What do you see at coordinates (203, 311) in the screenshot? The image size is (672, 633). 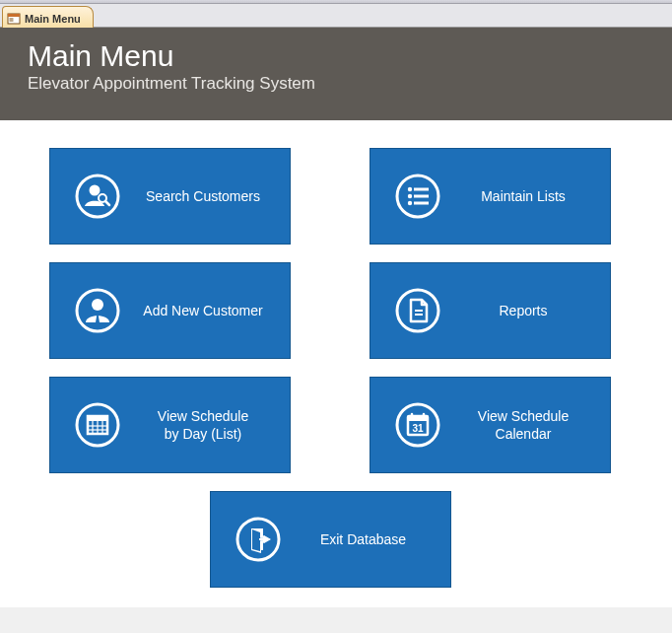 I see `tile-label: Add New Customer` at bounding box center [203, 311].